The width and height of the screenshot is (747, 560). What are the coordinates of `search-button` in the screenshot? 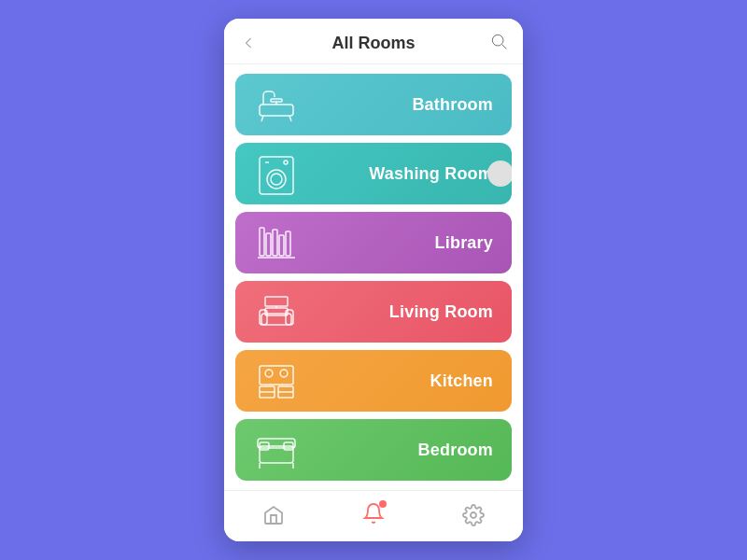 It's located at (499, 43).